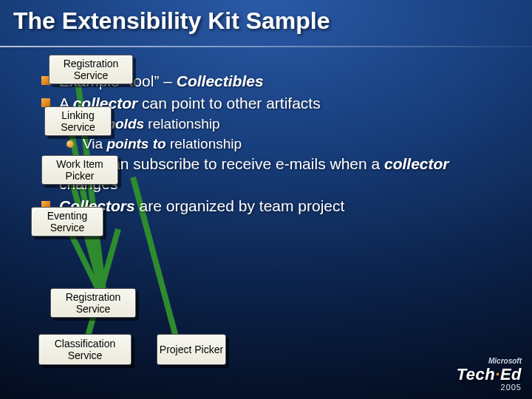 The height and width of the screenshot is (399, 532). I want to click on subbullet-icon, so click(70, 144).